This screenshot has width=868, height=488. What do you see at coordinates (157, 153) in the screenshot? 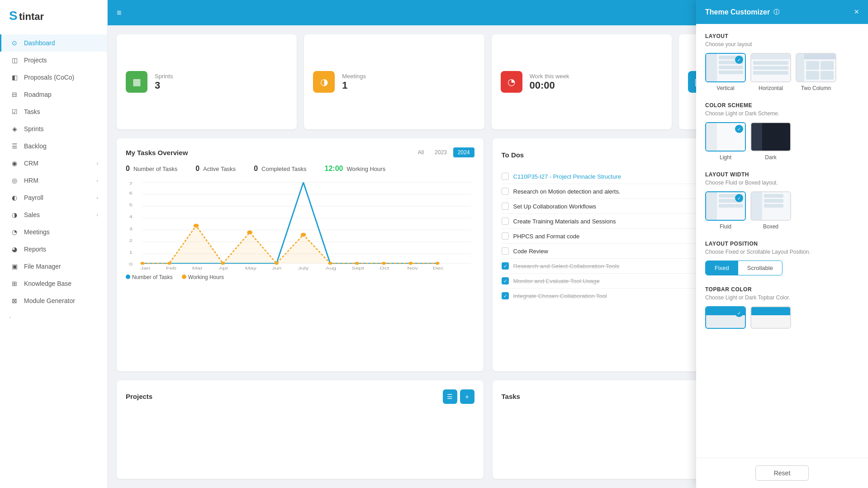
I see `tasks-overview-title: My Tasks Overview` at bounding box center [157, 153].